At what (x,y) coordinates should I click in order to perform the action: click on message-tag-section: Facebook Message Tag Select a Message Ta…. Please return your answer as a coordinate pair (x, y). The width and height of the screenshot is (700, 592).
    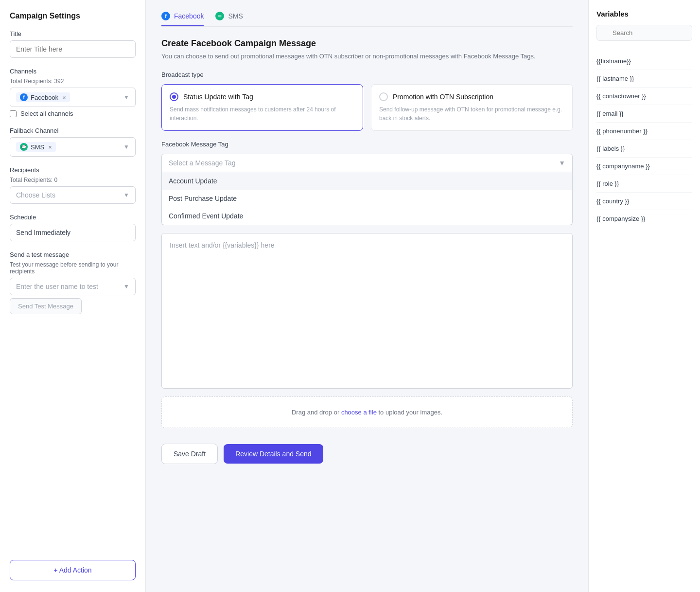
    Looking at the image, I should click on (367, 183).